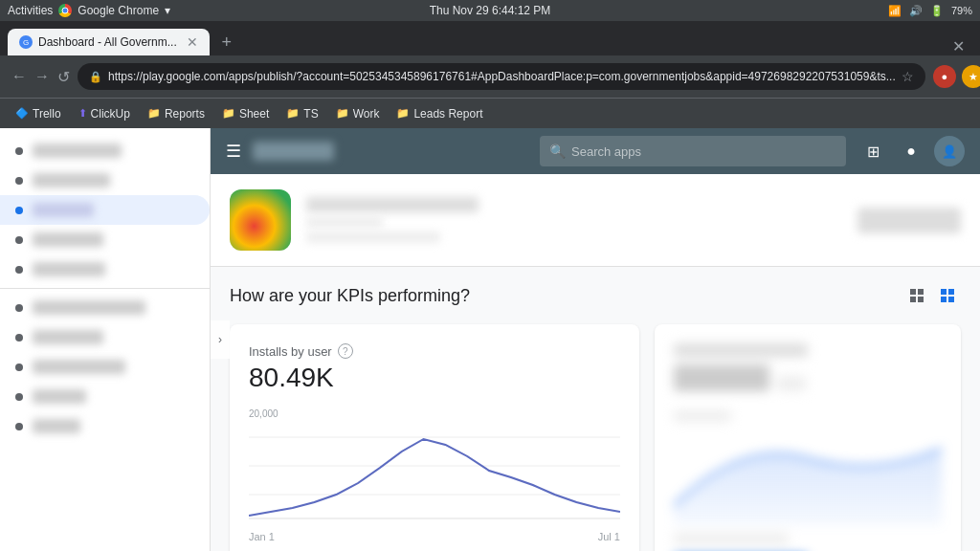 This screenshot has height=551, width=980. What do you see at coordinates (917, 296) in the screenshot?
I see `list-view-button` at bounding box center [917, 296].